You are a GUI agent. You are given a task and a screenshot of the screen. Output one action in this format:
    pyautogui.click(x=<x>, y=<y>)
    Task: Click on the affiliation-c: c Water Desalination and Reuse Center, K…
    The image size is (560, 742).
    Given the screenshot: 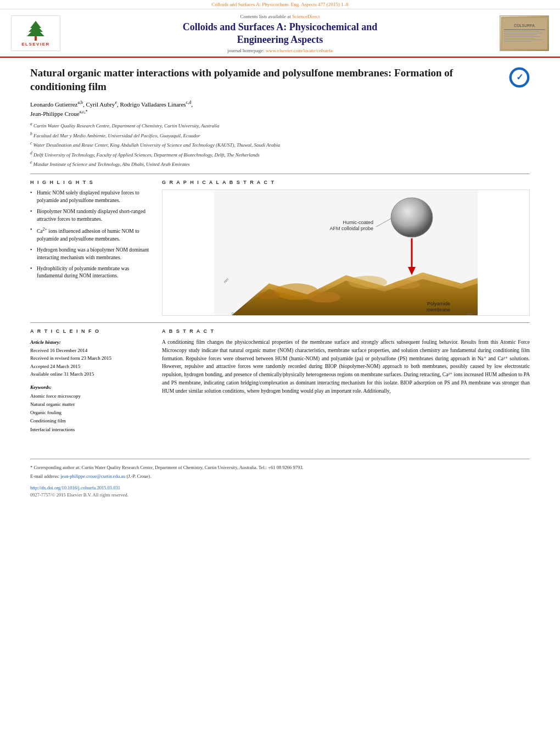 What is the action you would take?
    pyautogui.click(x=280, y=144)
    